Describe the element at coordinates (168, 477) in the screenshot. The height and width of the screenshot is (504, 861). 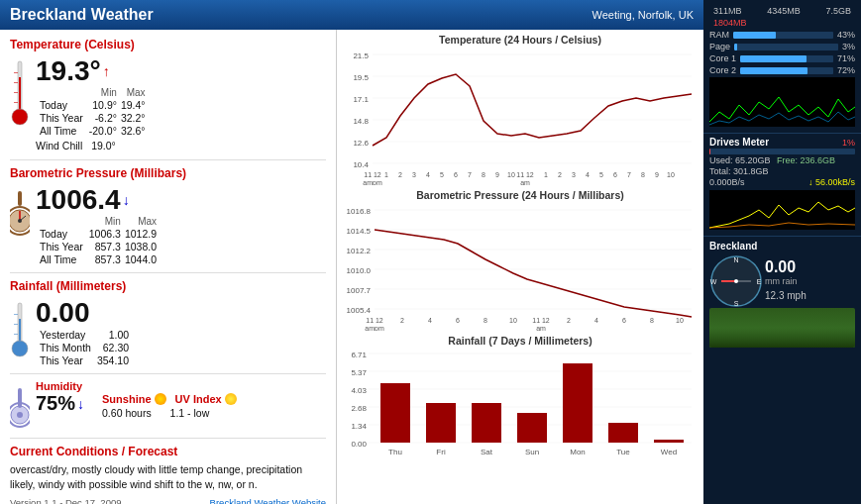
I see `conditions-text: overcast/dry, mostly cloudy with little …` at that location.